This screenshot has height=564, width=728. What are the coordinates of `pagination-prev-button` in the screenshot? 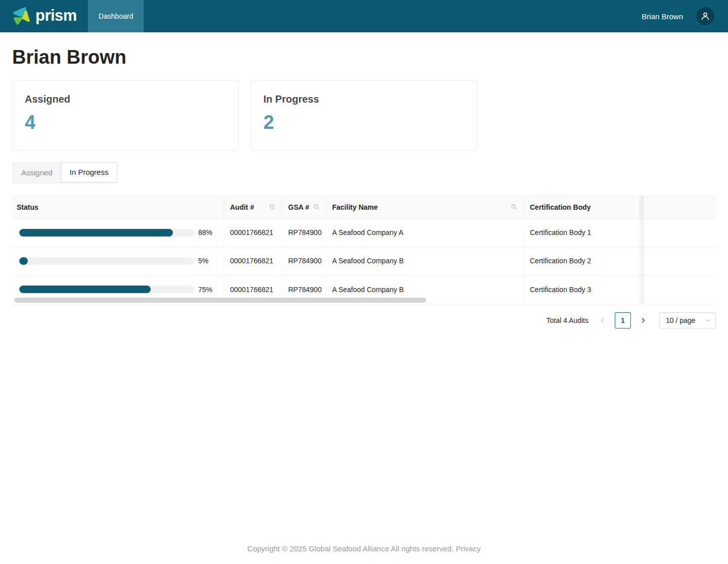 It's located at (603, 320).